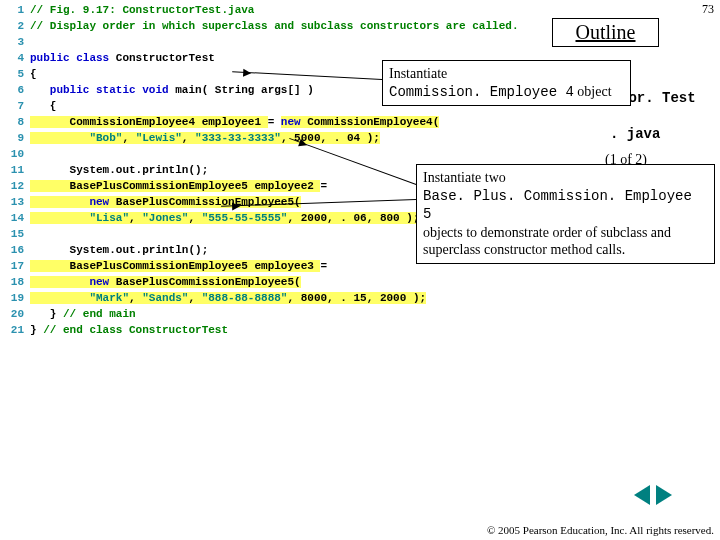 This screenshot has height=540, width=720. I want to click on next-slide-button, so click(664, 495).